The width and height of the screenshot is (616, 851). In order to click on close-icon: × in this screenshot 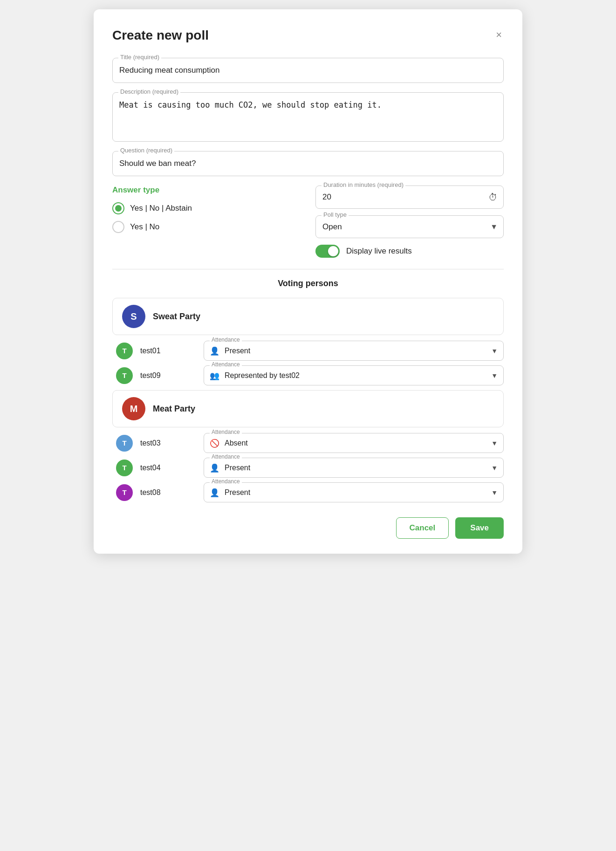, I will do `click(499, 34)`.